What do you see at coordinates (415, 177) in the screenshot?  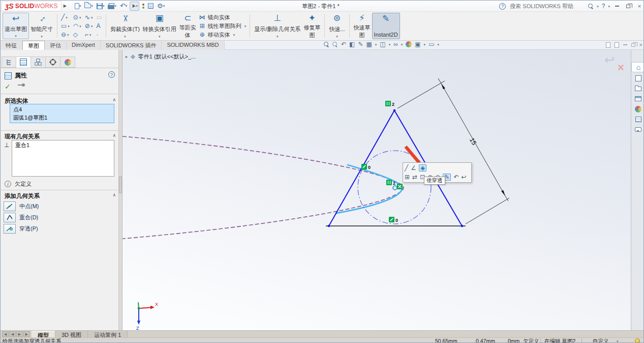 I see `ctx-swap-icon: ⇄` at bounding box center [415, 177].